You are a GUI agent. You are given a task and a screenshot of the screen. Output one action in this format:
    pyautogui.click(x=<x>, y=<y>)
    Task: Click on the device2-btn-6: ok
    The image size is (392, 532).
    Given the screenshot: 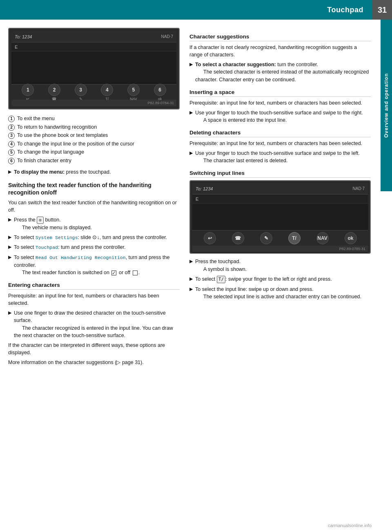 What is the action you would take?
    pyautogui.click(x=351, y=238)
    